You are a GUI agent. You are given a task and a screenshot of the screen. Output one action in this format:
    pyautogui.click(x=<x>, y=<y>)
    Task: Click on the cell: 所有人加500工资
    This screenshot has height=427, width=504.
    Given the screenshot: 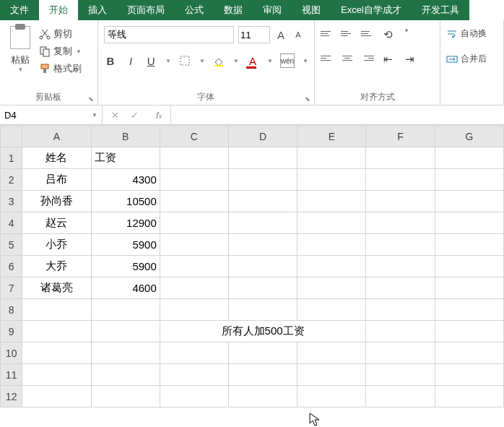 What is the action you would take?
    pyautogui.click(x=263, y=332)
    